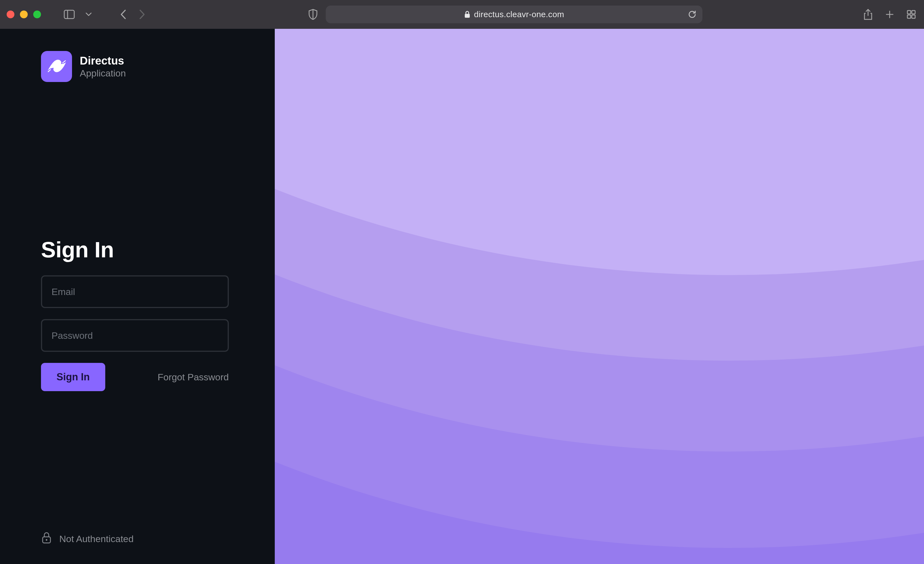 The height and width of the screenshot is (564, 924). Describe the element at coordinates (135, 292) in the screenshot. I see `email-field` at that location.